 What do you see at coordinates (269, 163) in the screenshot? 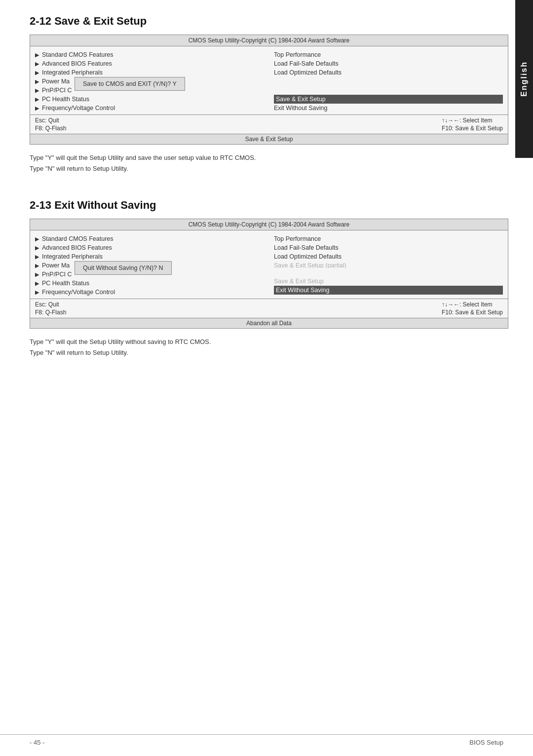
I see `section1-description: Type "Y" will quit the Setup Utility and…` at bounding box center [269, 163].